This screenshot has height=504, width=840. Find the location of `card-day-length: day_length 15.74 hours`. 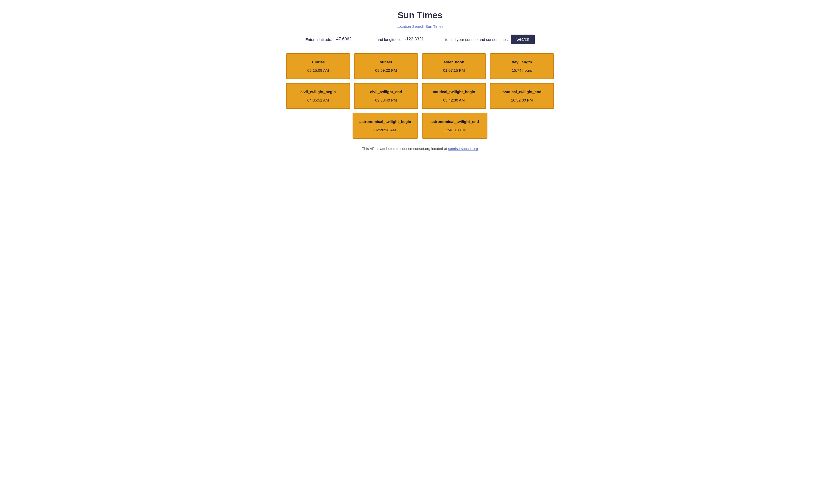

card-day-length: day_length 15.74 hours is located at coordinates (522, 66).